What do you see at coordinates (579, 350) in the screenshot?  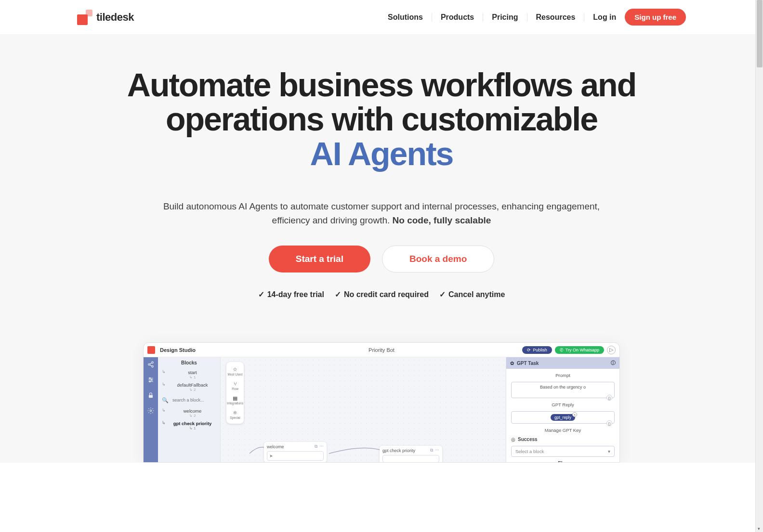 I see `try-whatsapp-button: ✆ Try On Whatsapp` at bounding box center [579, 350].